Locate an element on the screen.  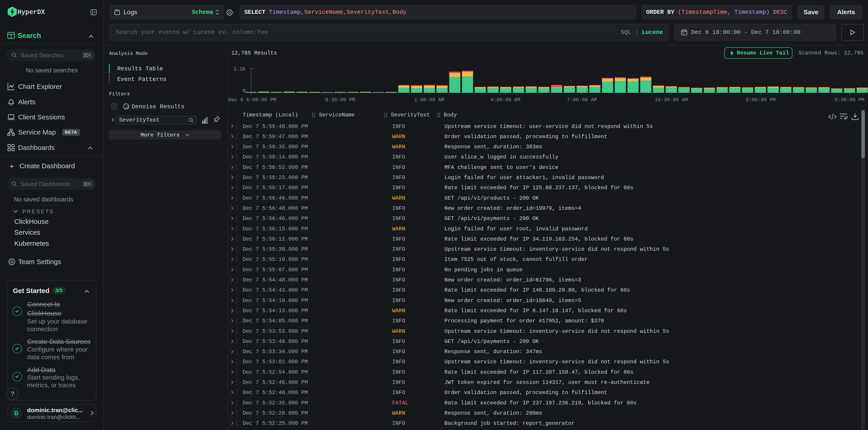
svg-text: 9:30:00 PM is located at coordinates (340, 100).